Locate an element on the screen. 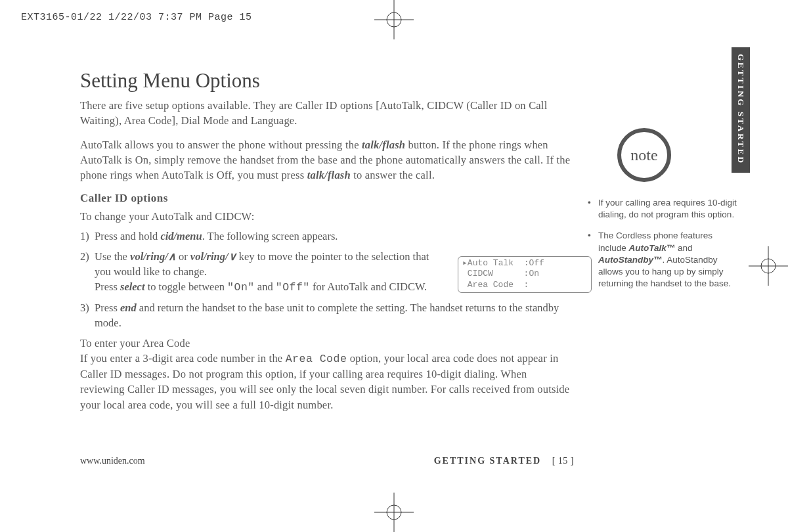 This screenshot has width=788, height=532. registration-mark-top is located at coordinates (394, 20).